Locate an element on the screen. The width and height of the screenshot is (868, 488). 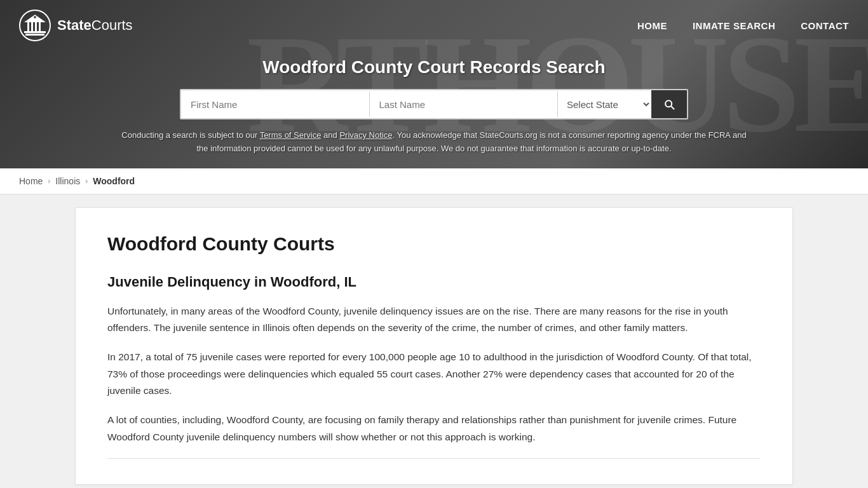
section1-title: Juvenile Delinquency in Woodford, IL is located at coordinates (434, 282).